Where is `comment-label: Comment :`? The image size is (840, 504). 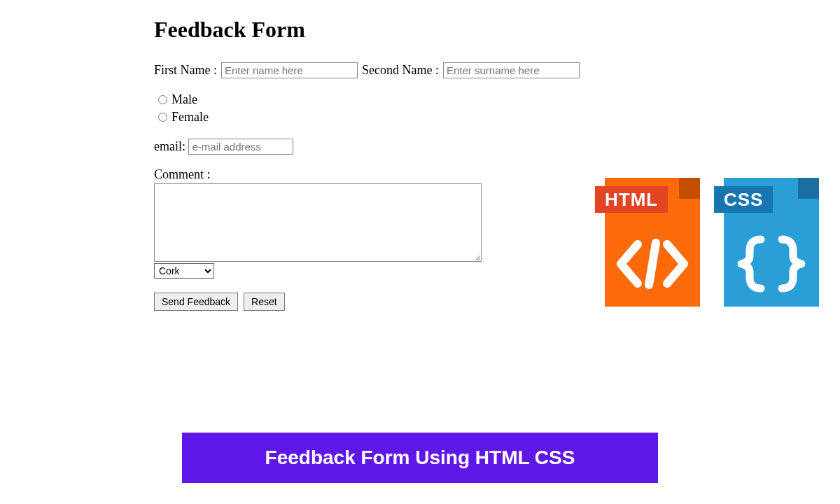 comment-label: Comment : is located at coordinates (182, 174).